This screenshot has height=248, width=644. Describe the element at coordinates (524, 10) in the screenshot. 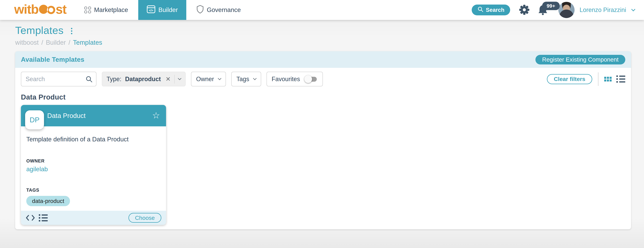

I see `gear-icon` at that location.